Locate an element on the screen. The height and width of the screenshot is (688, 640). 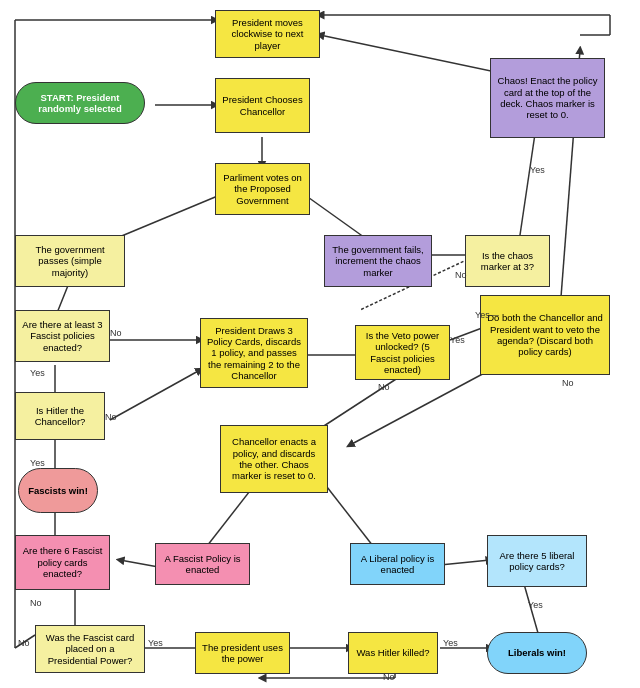
label-no-veto: No is located at coordinates (384, 387).